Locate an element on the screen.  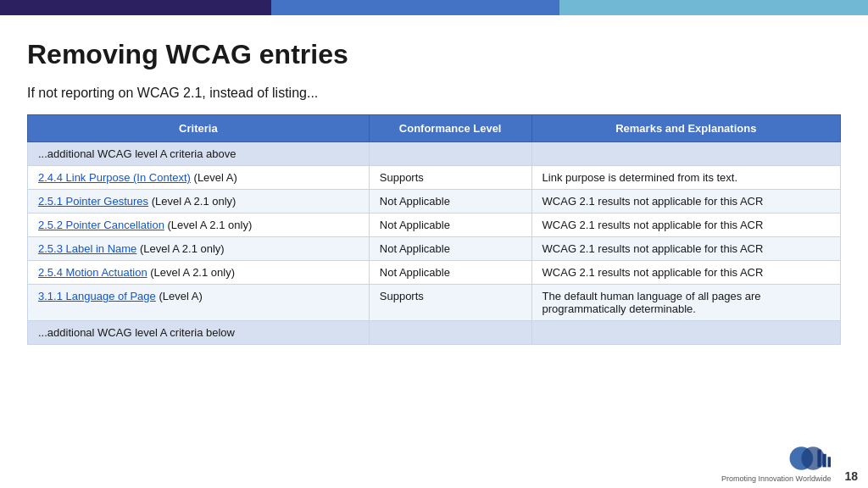
criteria-link: 2.5.4 Motion Actuation is located at coordinates (93, 273).